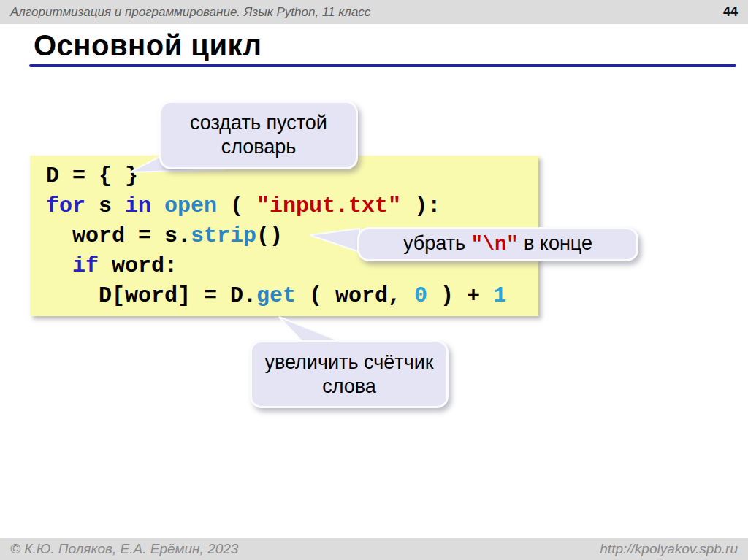  I want to click on header-bar: Алгоритмизация и программирование. Язык …, so click(374, 12).